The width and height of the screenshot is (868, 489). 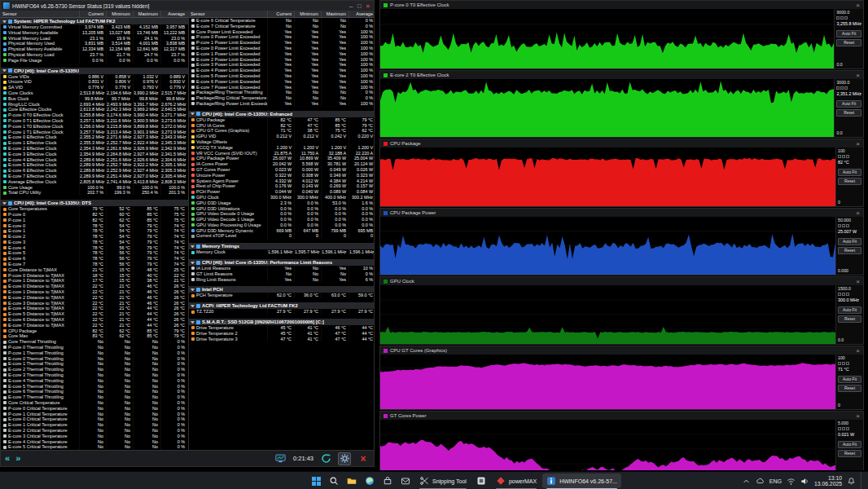 I want to click on sensor-row: E-core 6 Critical TemperatureNoNoNo0 %, so click(x=282, y=21).